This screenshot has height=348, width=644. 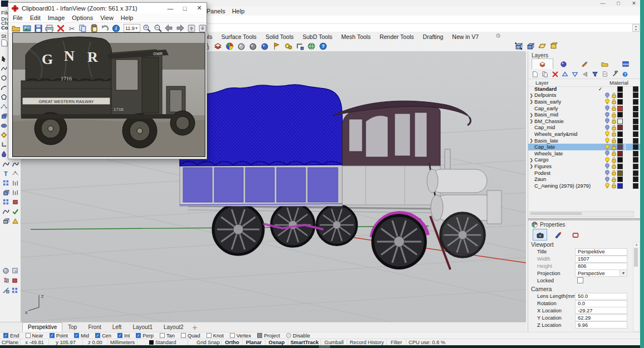 I want to click on layer-row-standard: Standard ✓, so click(x=584, y=89).